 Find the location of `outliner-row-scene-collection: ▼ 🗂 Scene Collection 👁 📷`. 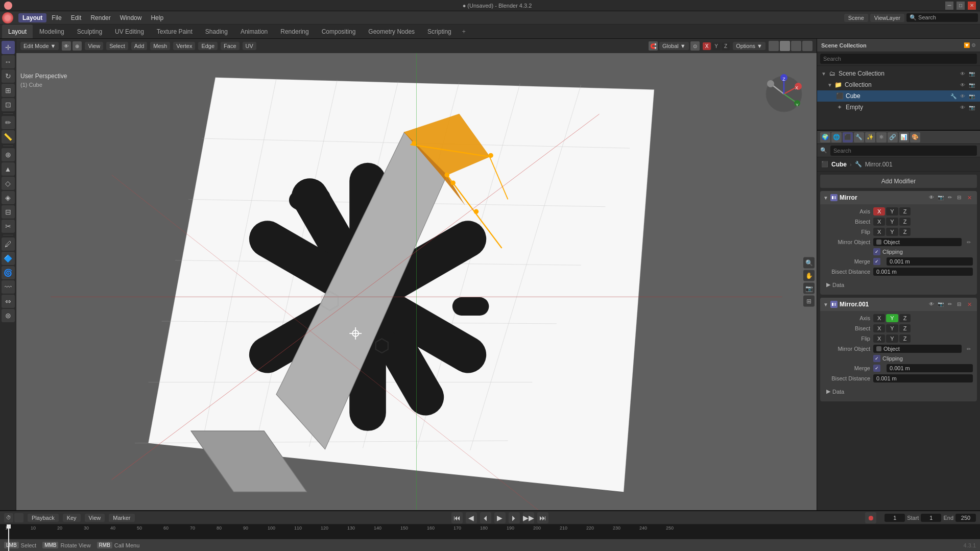

outliner-row-scene-collection: ▼ 🗂 Scene Collection 👁 📷 is located at coordinates (899, 74).